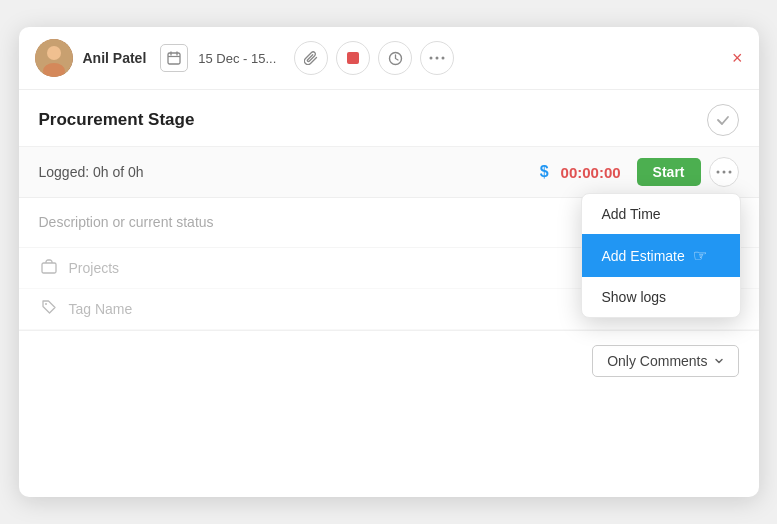 The image size is (777, 524). What do you see at coordinates (661, 256) in the screenshot?
I see `add-estimate-option: Add Estimate ☞` at bounding box center [661, 256].